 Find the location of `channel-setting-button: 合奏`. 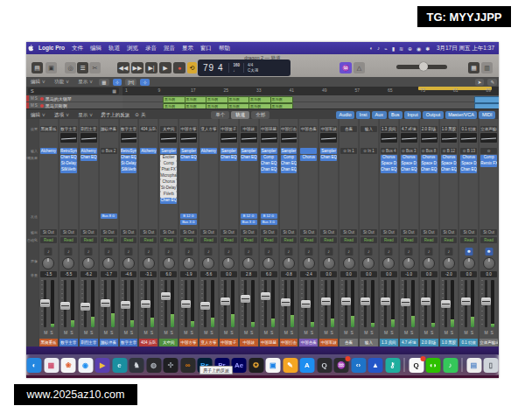

channel-setting-button: 合奏 is located at coordinates (348, 130).